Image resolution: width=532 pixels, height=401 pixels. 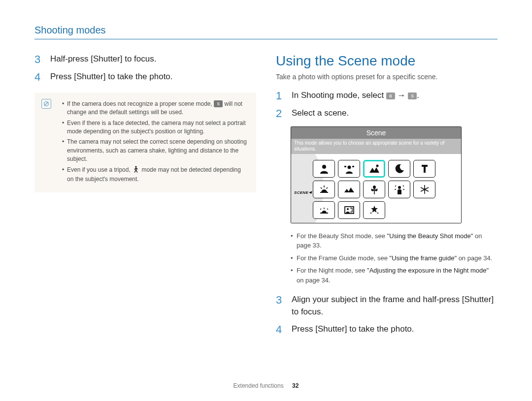 I want to click on scene-frameguide-icon, so click(x=349, y=210).